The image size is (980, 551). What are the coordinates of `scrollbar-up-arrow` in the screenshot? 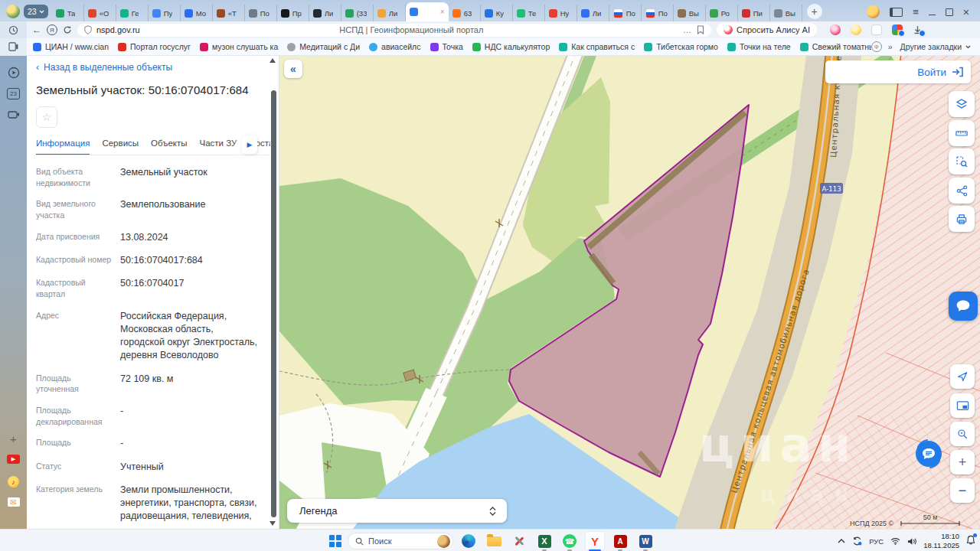 It's located at (273, 60).